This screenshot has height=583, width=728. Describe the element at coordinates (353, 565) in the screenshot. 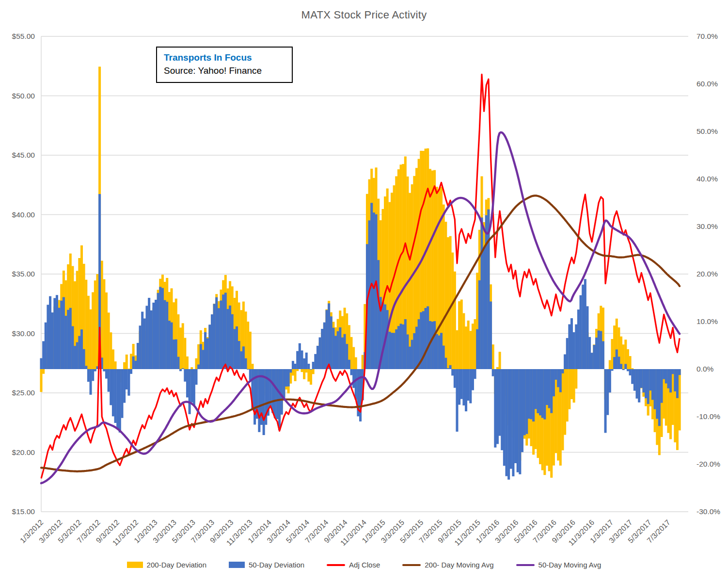

I see `legend-item-adj-close: Adj Close` at that location.